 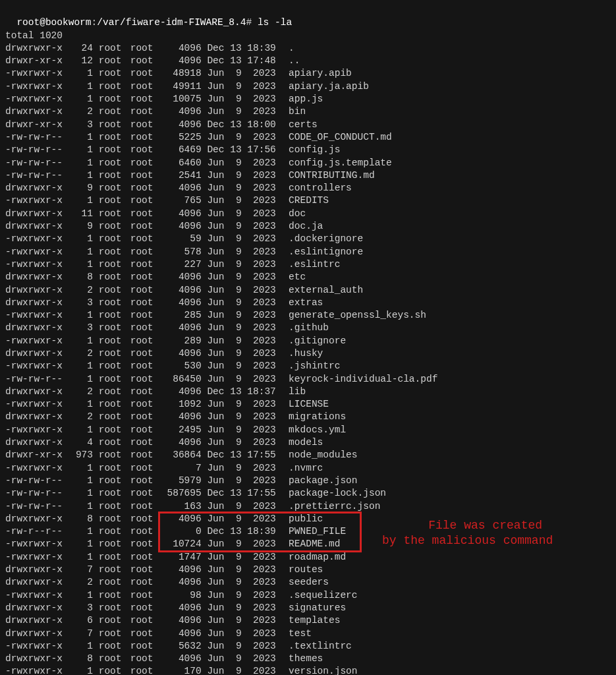 What do you see at coordinates (306, 353) in the screenshot?
I see `file-name: .husky` at bounding box center [306, 353].